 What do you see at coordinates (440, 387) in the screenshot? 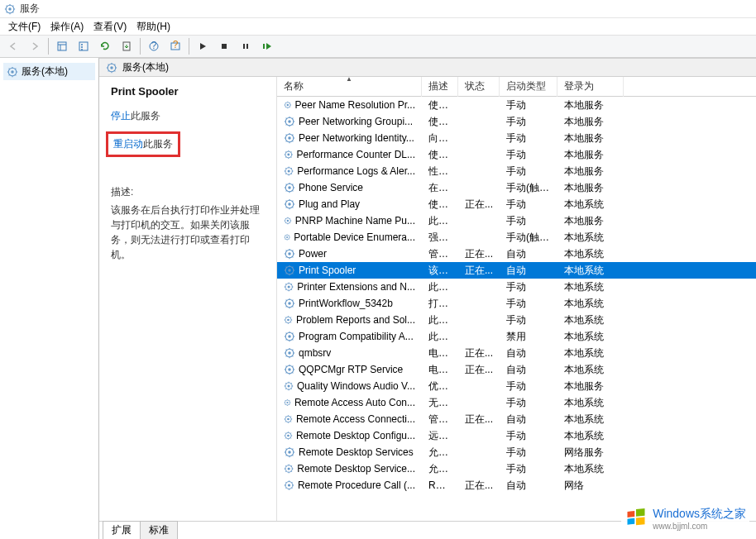
I see `service-desc: 优质...` at bounding box center [440, 387].